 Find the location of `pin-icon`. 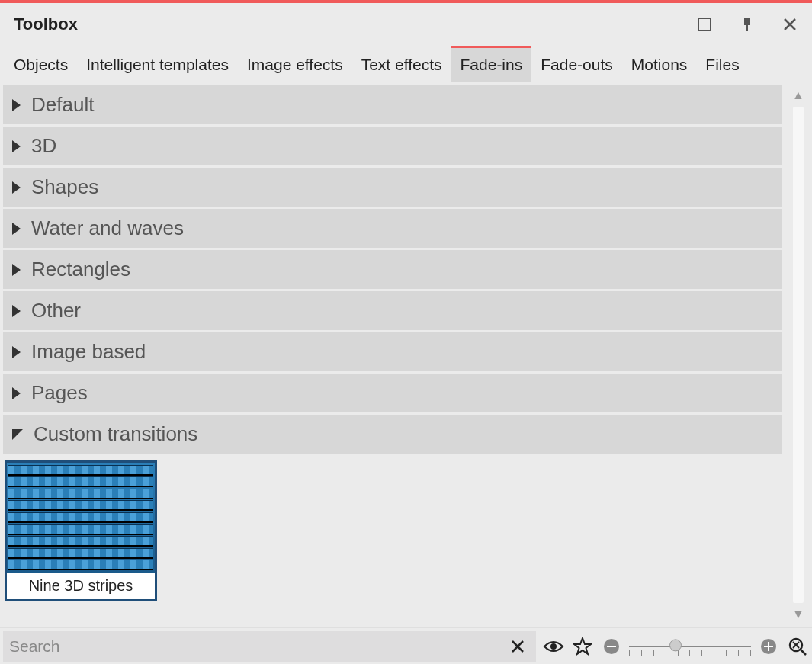

pin-icon is located at coordinates (747, 24).